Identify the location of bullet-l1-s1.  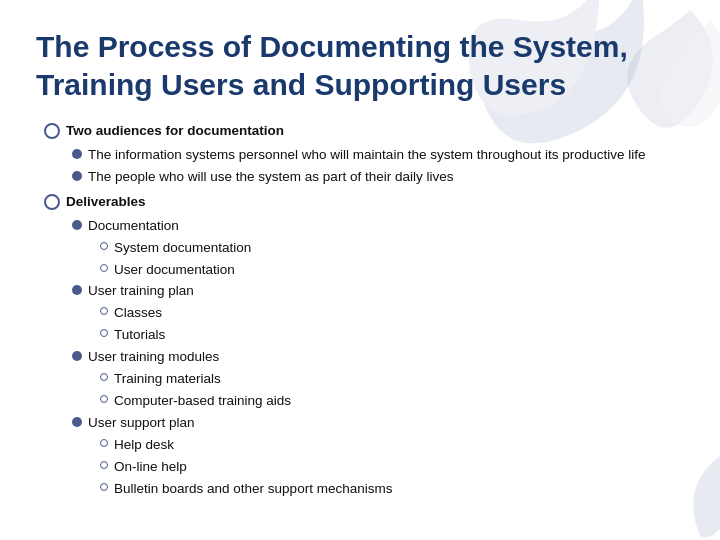
(52, 131).